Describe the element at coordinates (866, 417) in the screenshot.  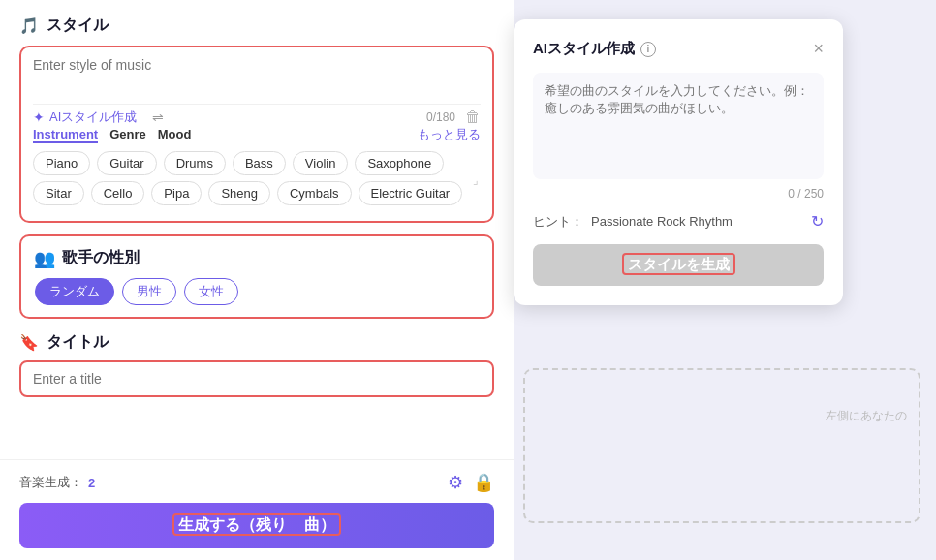
I see `right-hint-text: 左側にあなたの` at that location.